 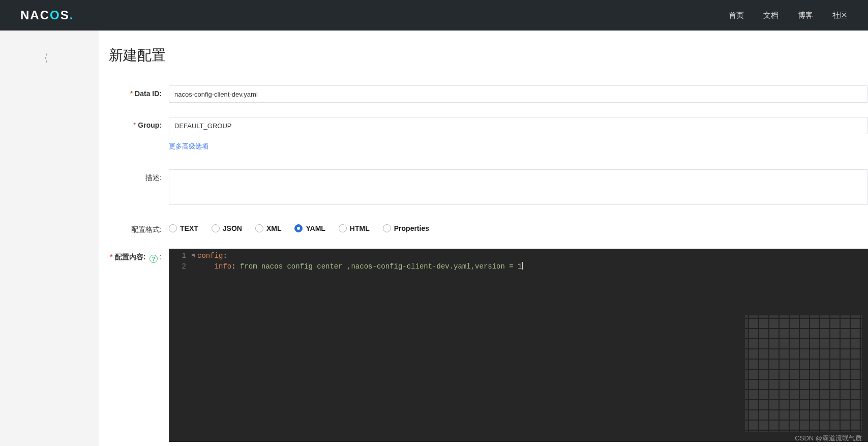 What do you see at coordinates (519, 256) in the screenshot?
I see `code-line: 1 ⊟ config:` at bounding box center [519, 256].